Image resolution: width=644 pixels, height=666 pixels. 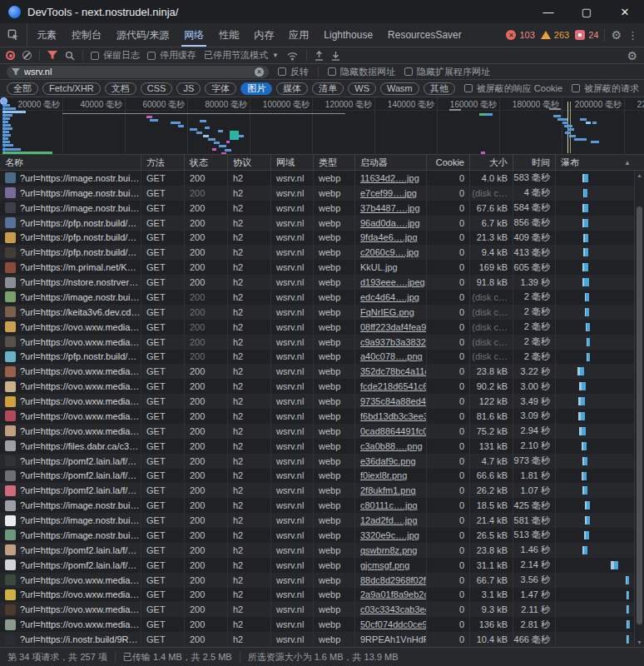 What do you see at coordinates (394, 416) in the screenshot?
I see `initiator-link: f6bd13db3c3ee3` at bounding box center [394, 416].